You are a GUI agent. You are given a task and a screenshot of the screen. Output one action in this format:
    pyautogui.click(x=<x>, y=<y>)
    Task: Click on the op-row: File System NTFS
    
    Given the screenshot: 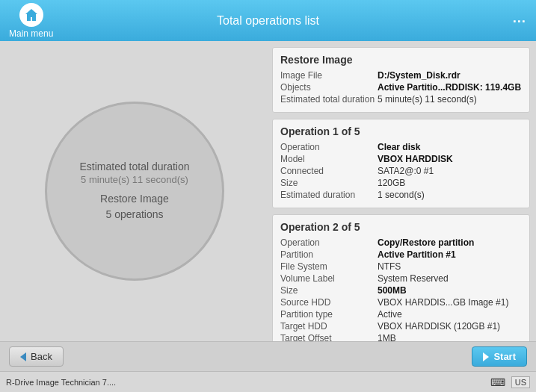 What is the action you would take?
    pyautogui.click(x=401, y=267)
    